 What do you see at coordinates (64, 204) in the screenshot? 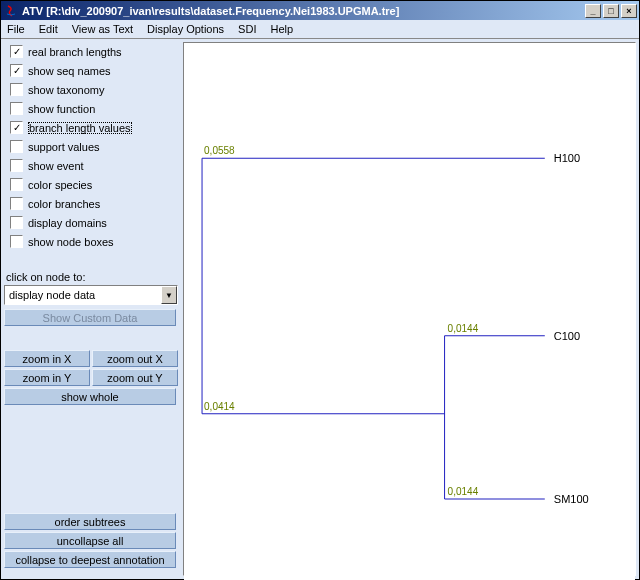
I see `checkbox-label: color branches` at bounding box center [64, 204].